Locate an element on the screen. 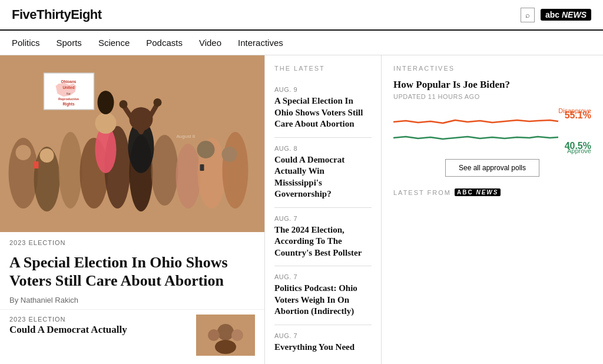 This screenshot has width=603, height=364. list-item: AUG. 7 Everything You Need is located at coordinates (323, 343).